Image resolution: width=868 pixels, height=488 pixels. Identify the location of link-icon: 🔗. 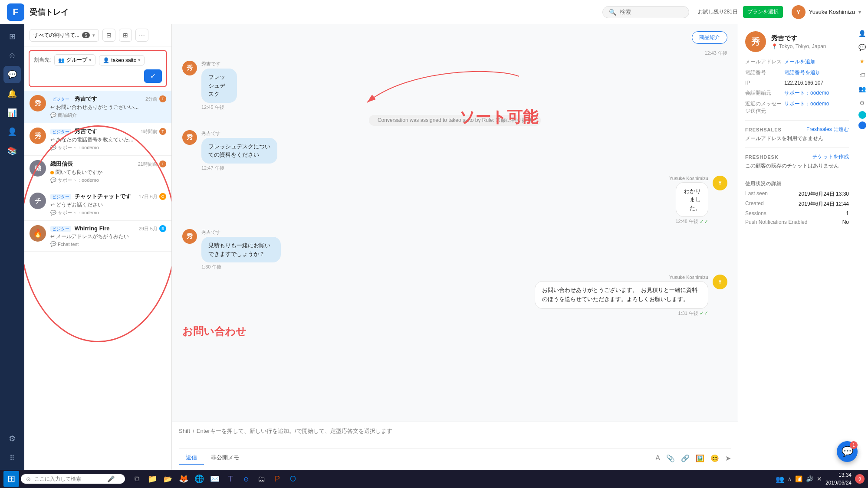
(685, 458).